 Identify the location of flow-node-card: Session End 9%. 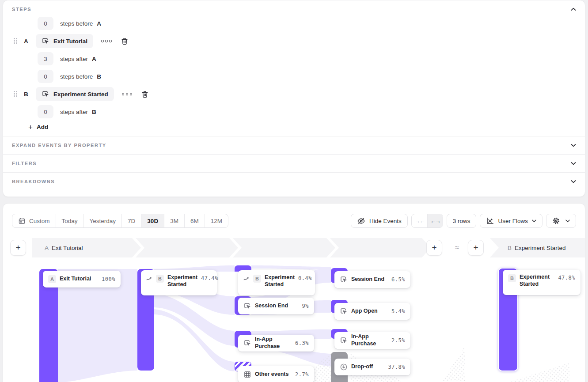
(276, 306).